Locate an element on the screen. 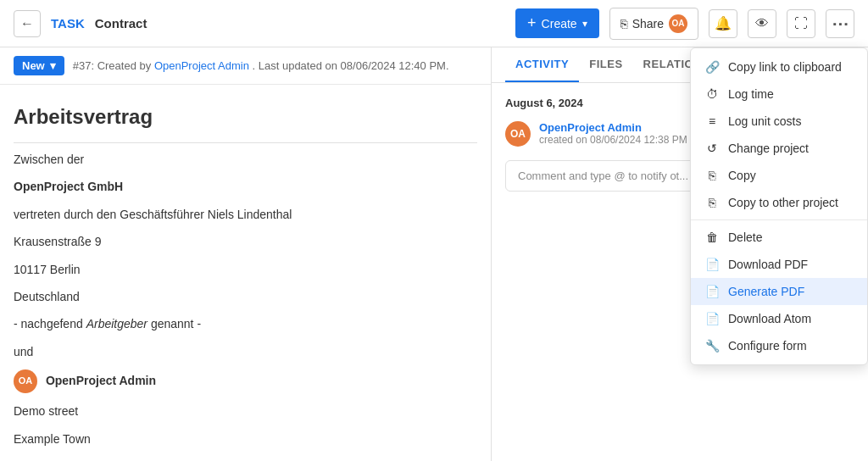 The width and height of the screenshot is (868, 461). status-bar: New ▾ #37: Created by OpenProject Admin … is located at coordinates (246, 66).